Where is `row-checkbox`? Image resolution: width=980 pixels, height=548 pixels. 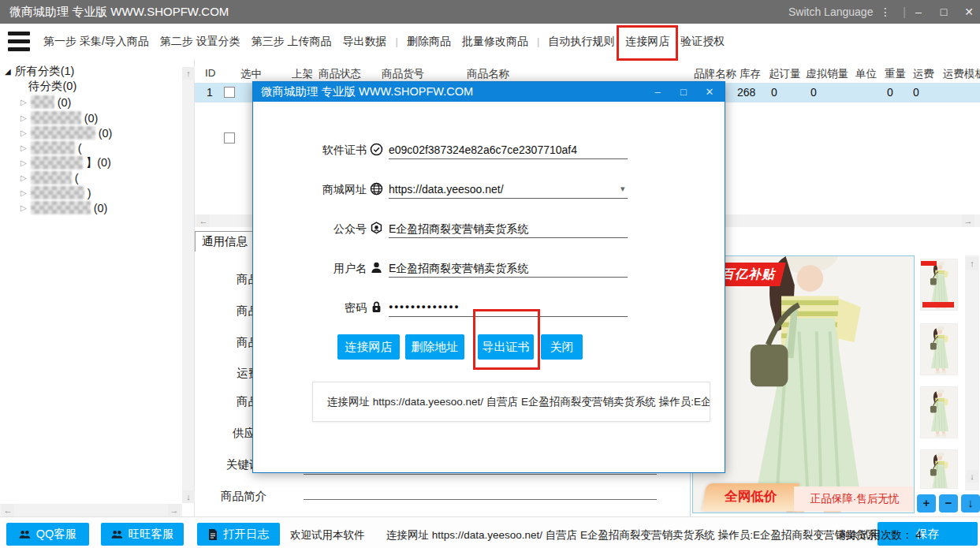
row-checkbox is located at coordinates (229, 92).